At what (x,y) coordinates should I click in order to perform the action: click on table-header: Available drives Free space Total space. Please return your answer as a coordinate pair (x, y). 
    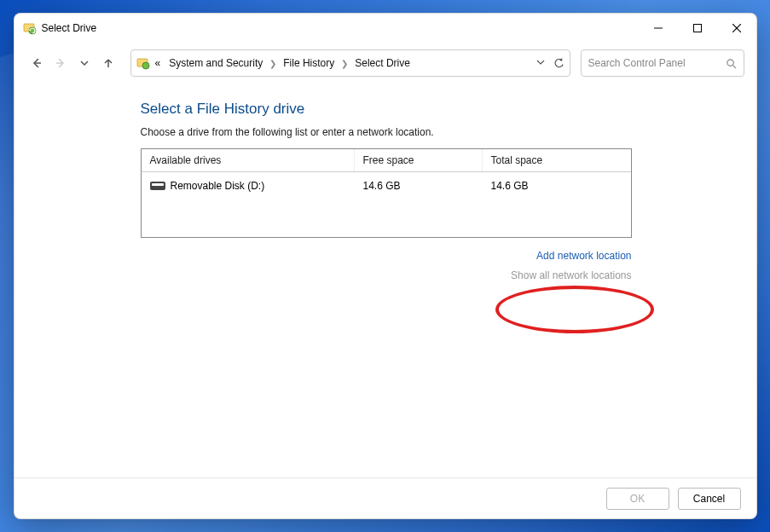
    Looking at the image, I should click on (386, 160).